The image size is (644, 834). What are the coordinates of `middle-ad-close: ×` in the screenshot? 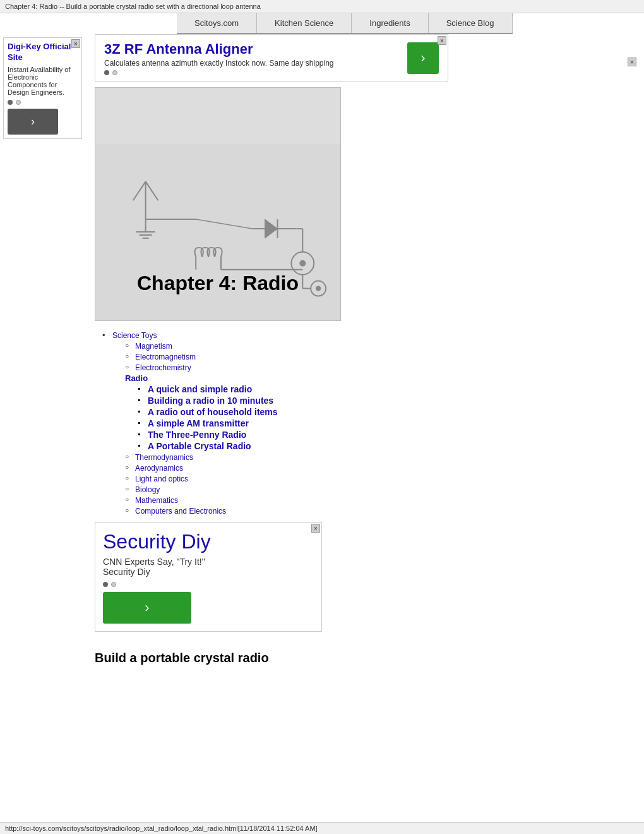 It's located at (316, 528).